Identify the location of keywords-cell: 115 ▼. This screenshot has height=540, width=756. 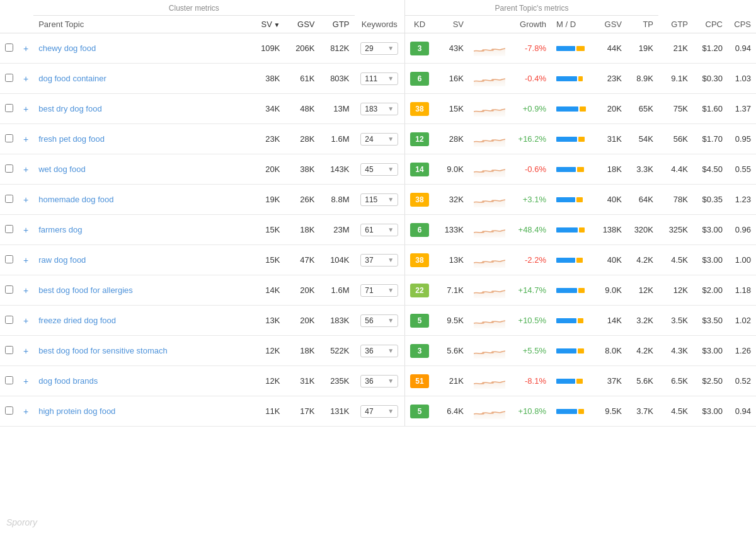
(380, 200).